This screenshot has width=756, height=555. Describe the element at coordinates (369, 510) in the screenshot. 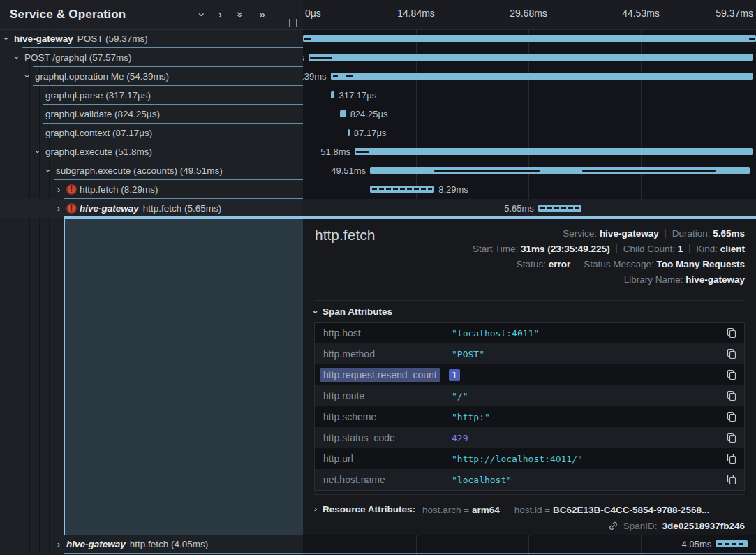

I see `resource-attributes-label: Resource Attributes:` at that location.